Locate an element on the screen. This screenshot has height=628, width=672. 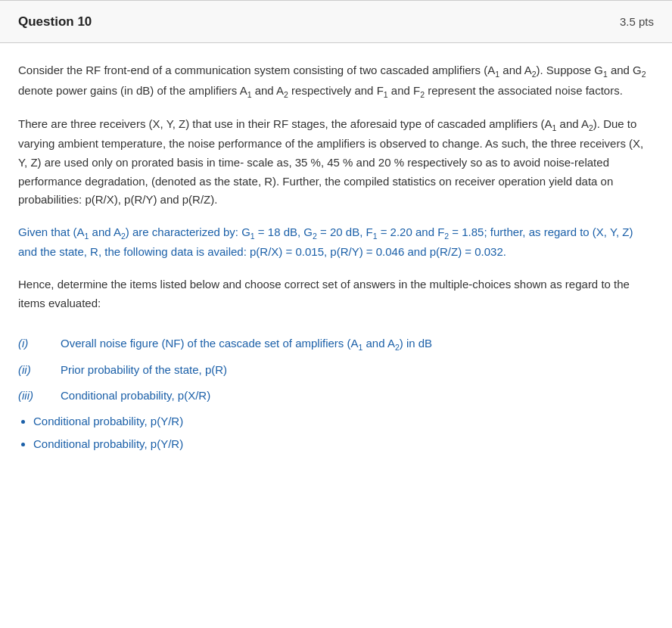
paragraph-1: Consider the RF front-end of a communica… is located at coordinates (336, 82).